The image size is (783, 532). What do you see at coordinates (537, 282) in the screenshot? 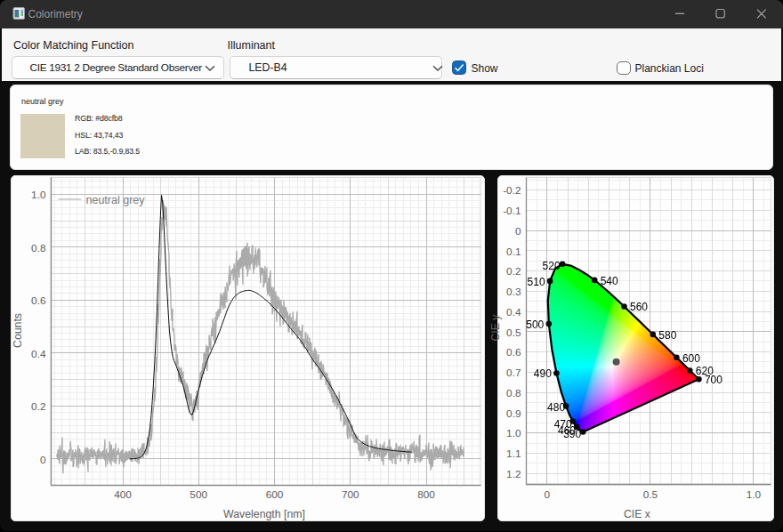
I see `svg-text: 510` at bounding box center [537, 282].